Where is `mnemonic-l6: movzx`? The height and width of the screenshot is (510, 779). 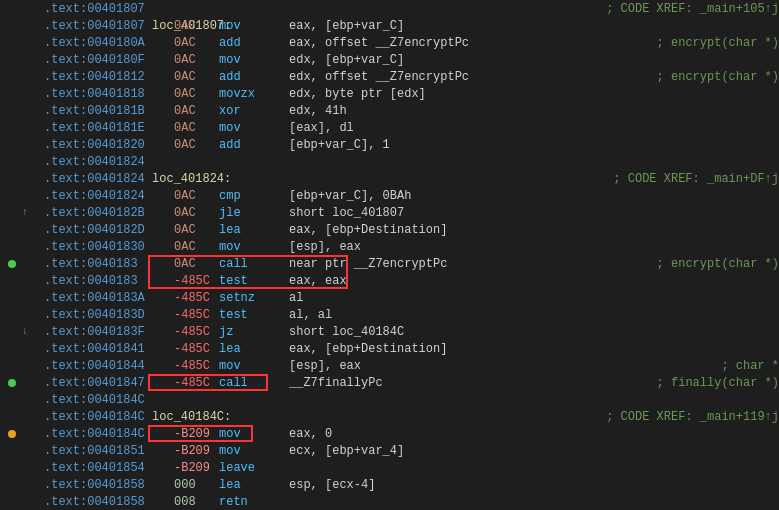 mnemonic-l6: movzx is located at coordinates (254, 94).